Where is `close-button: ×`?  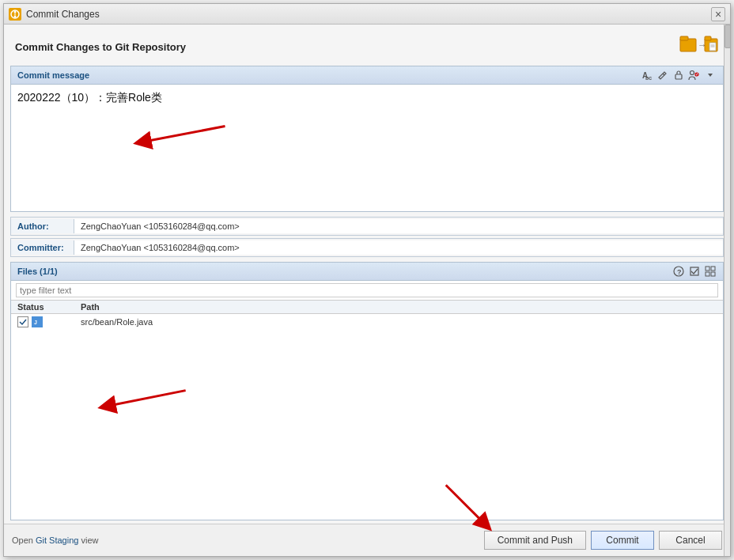 close-button: × is located at coordinates (718, 14).